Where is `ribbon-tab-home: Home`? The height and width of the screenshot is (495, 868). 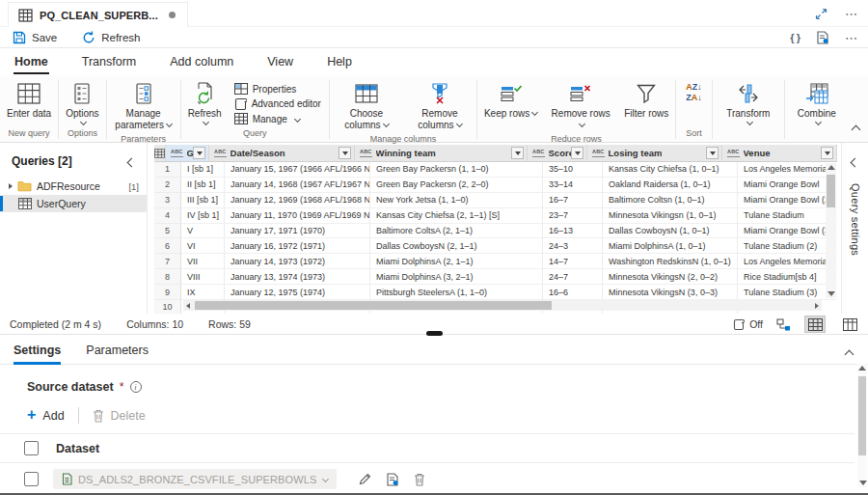 ribbon-tab-home: Home is located at coordinates (31, 62).